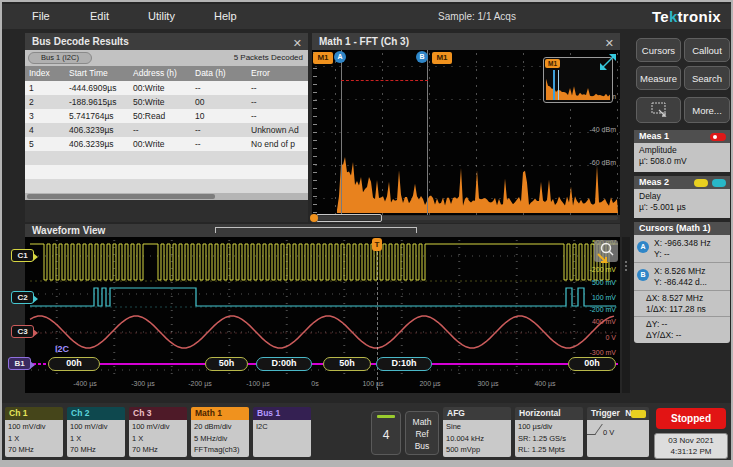 Image resolution: width=733 pixels, height=467 pixels. Describe the element at coordinates (121, 196) in the screenshot. I see `scrollbar-thumb` at that location.